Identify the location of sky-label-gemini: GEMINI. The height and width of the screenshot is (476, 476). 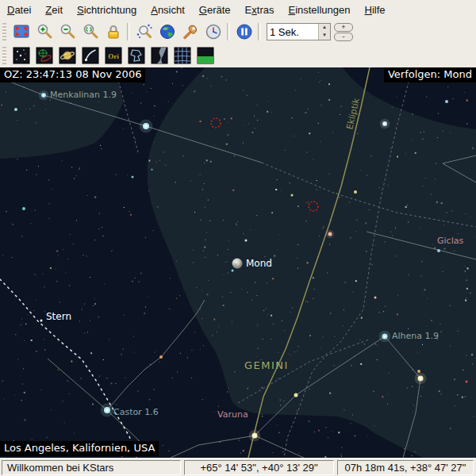
(267, 365).